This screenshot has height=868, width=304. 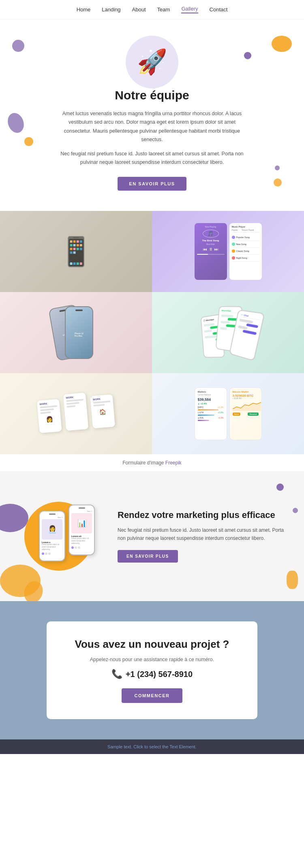 I want to click on nav-team: Team, so click(x=164, y=10).